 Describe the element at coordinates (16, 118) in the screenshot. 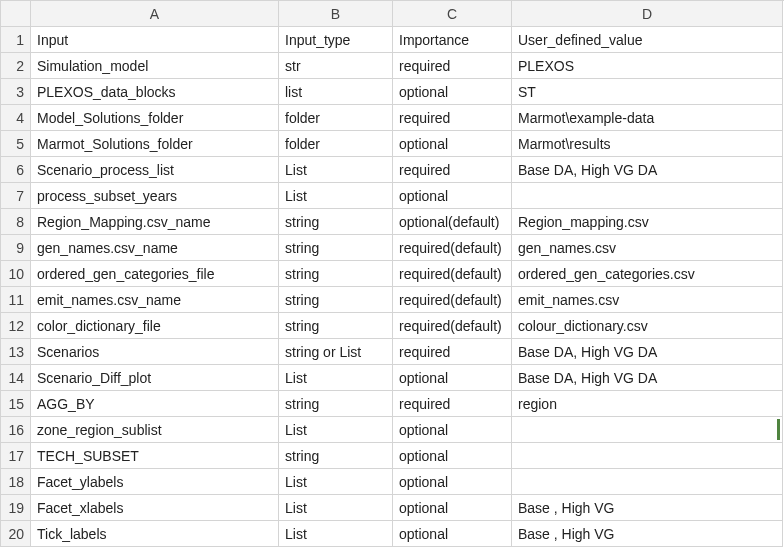

I see `row-header-4: 4` at that location.